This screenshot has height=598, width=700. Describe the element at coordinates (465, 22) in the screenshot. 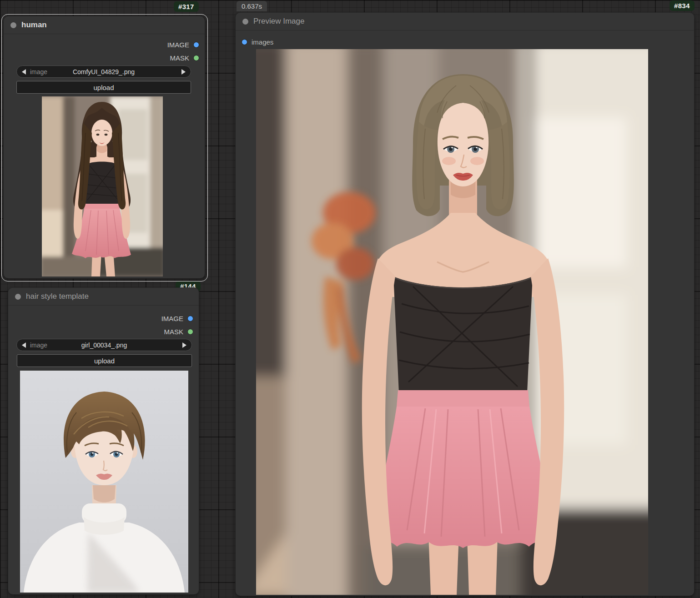

I see `node-preview-image-titlebar: Preview Image` at that location.